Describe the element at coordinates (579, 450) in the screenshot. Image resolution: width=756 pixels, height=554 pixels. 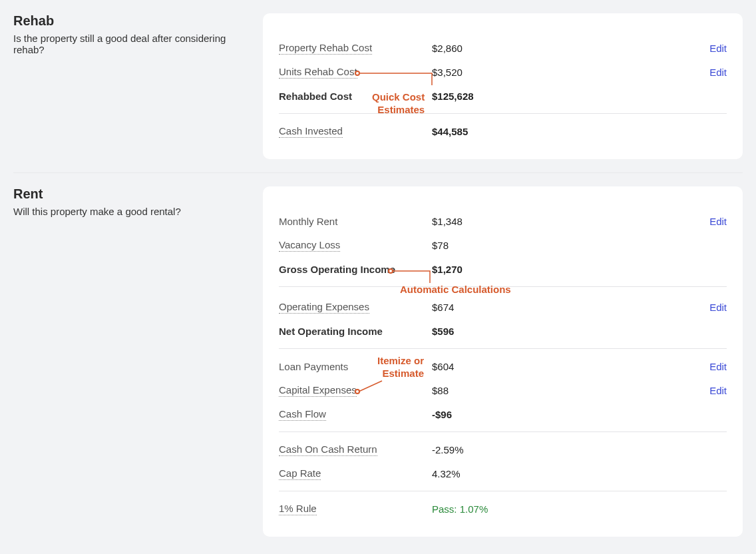
I see `cash-on-cash-return-value: -2.59%` at that location.